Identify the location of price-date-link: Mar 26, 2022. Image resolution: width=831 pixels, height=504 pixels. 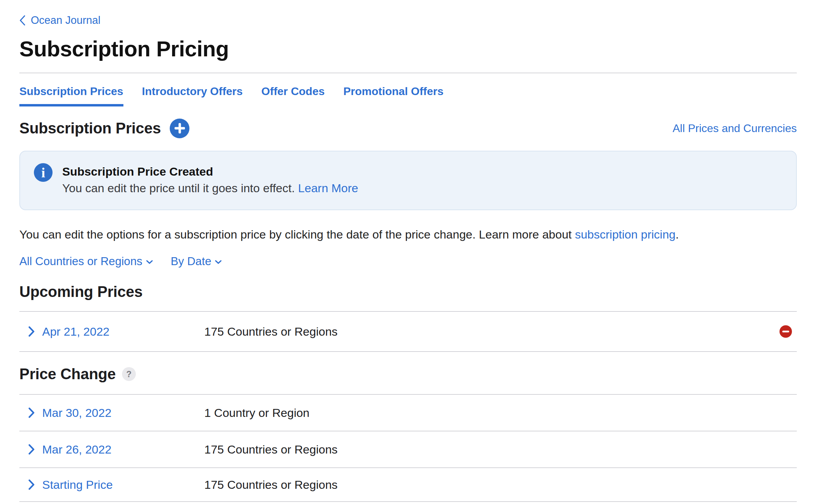
(123, 449).